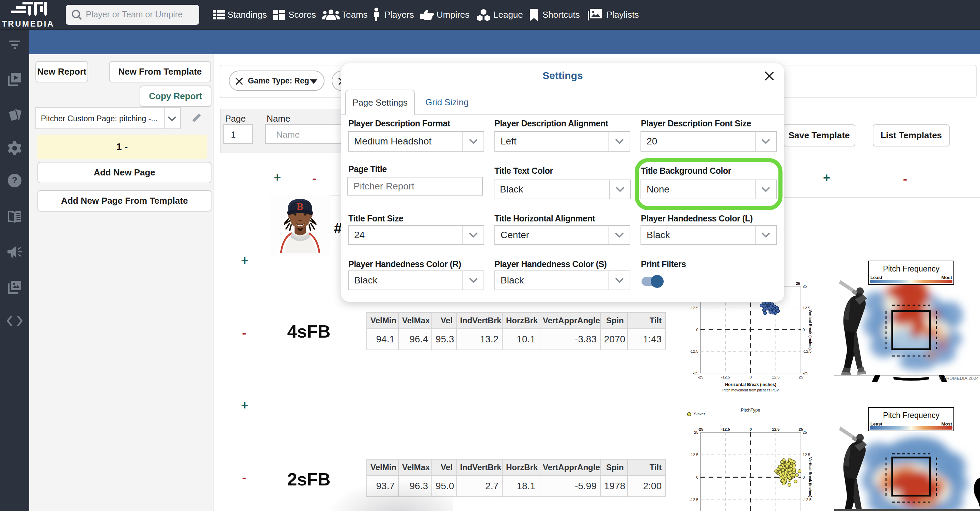  What do you see at coordinates (300, 206) in the screenshot?
I see `svg-text: B` at bounding box center [300, 206].